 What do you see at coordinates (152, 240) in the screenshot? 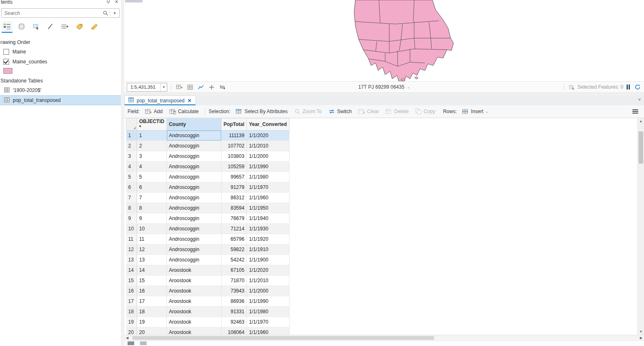
I see `objectid-cell: 11` at bounding box center [152, 240].